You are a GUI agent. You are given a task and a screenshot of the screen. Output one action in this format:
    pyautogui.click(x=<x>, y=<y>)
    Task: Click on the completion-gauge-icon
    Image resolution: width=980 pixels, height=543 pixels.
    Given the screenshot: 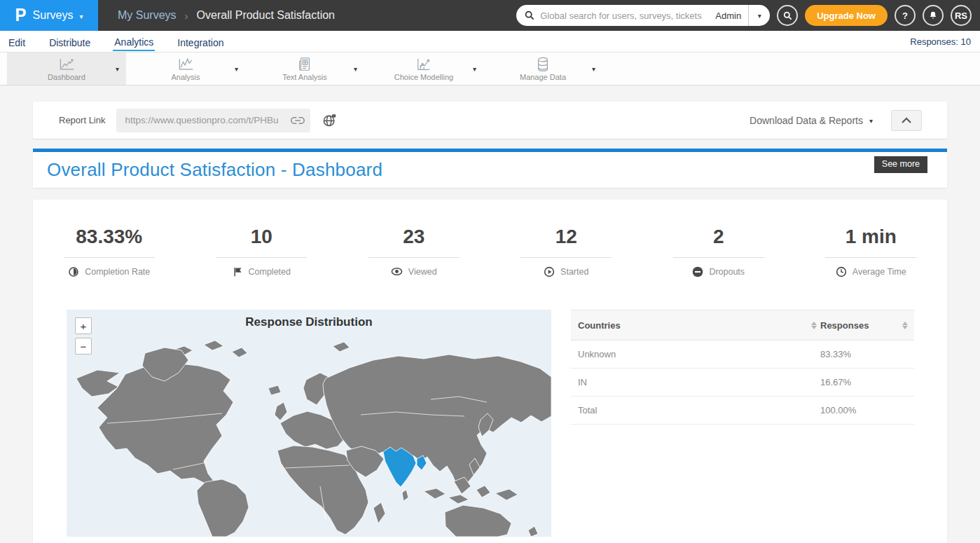 What is the action you would take?
    pyautogui.click(x=74, y=272)
    